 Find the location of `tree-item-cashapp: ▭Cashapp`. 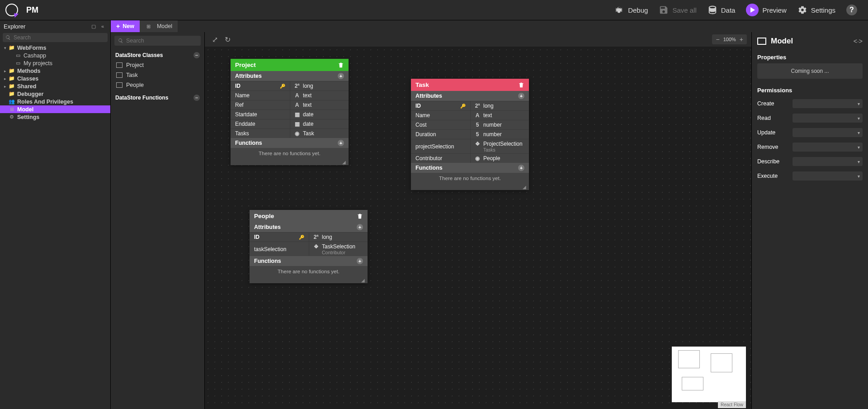

tree-item-cashapp: ▭Cashapp is located at coordinates (55, 55).